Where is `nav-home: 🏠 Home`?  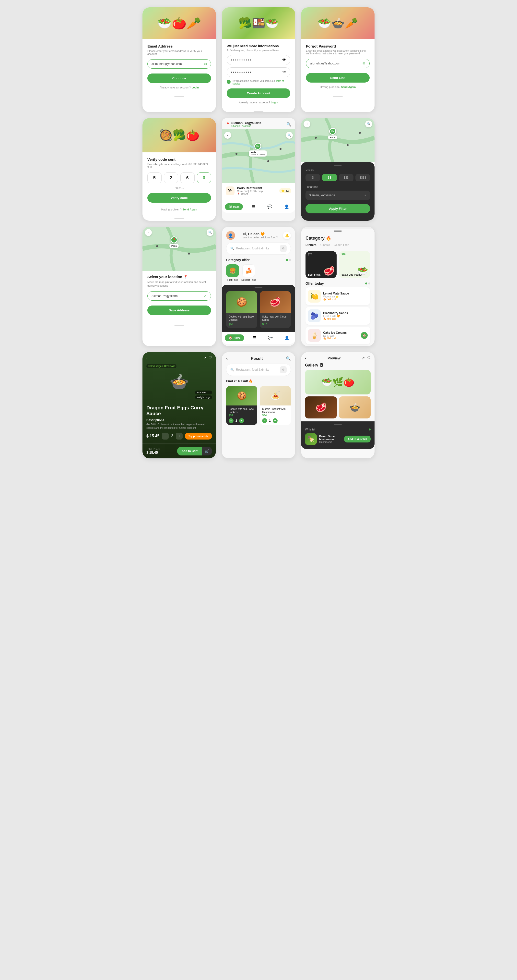
nav-home: 🏠 Home is located at coordinates (234, 338).